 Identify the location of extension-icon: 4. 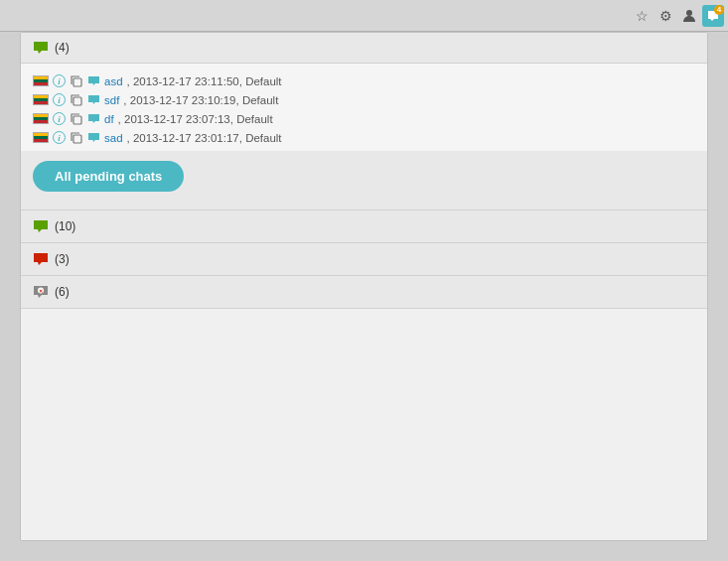
(713, 16).